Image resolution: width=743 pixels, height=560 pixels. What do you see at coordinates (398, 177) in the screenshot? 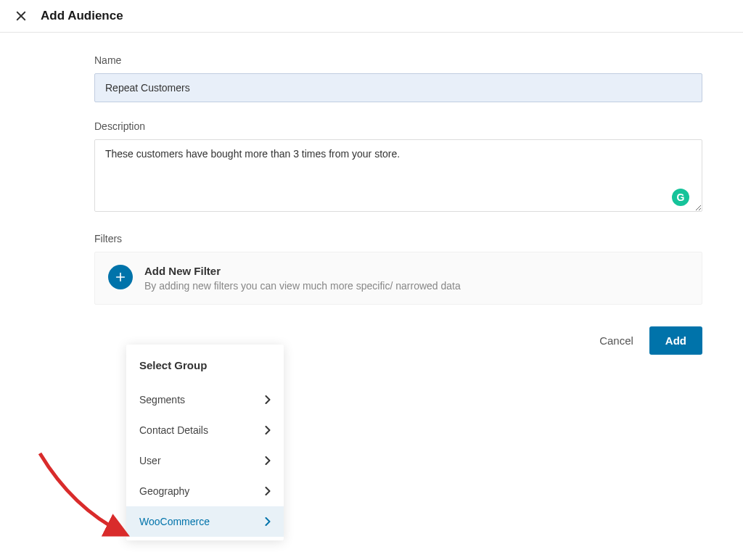
I see `textarea-wrapper: G` at bounding box center [398, 177].